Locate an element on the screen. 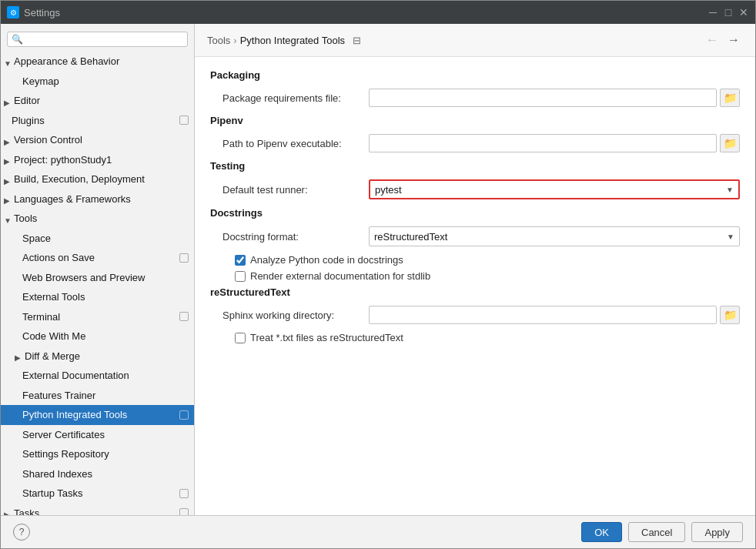 The image size is (756, 549). sidebar-item-diff-merge: ▶ Diff & Merge is located at coordinates (97, 357).